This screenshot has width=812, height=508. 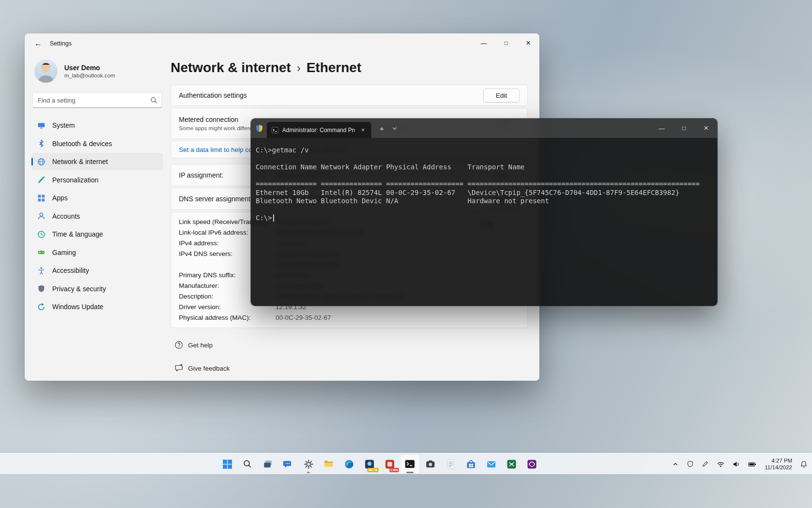 What do you see at coordinates (690, 464) in the screenshot?
I see `tray-app-icon` at bounding box center [690, 464].